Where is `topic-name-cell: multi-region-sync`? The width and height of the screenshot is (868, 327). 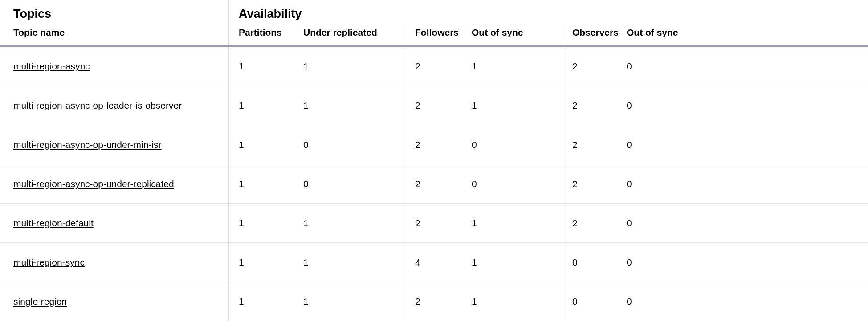 topic-name-cell: multi-region-sync is located at coordinates (114, 262).